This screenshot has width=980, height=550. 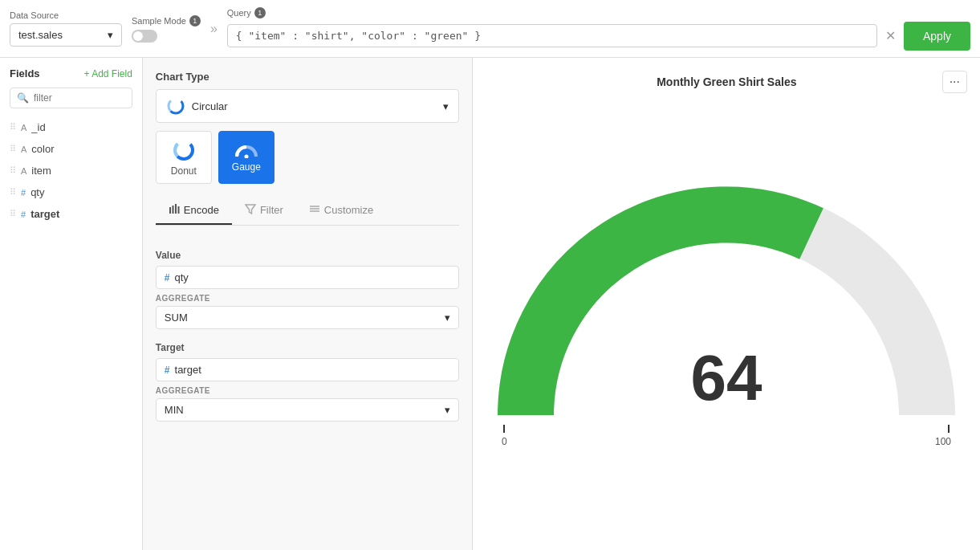 What do you see at coordinates (307, 318) in the screenshot?
I see `value-aggregate-select: SUM ▾` at bounding box center [307, 318].